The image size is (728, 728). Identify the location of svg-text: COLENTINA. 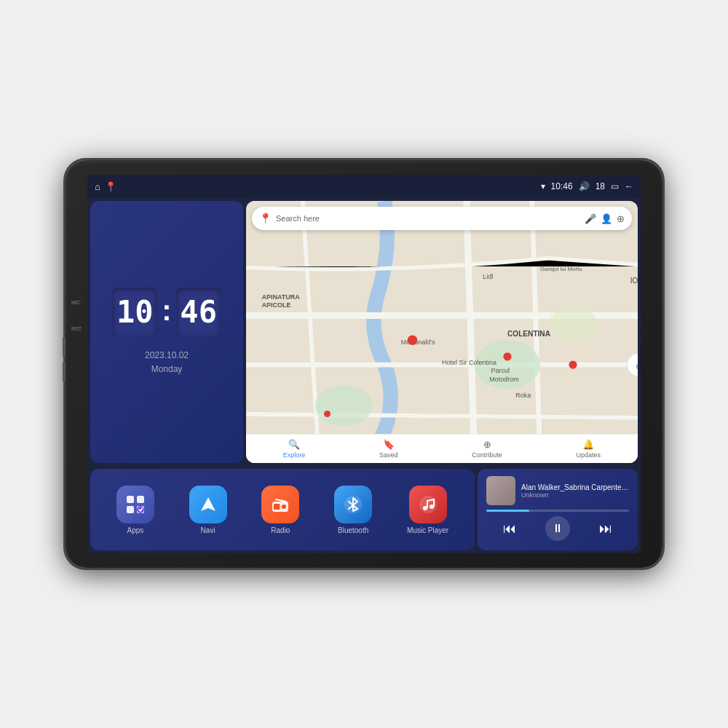
(529, 333).